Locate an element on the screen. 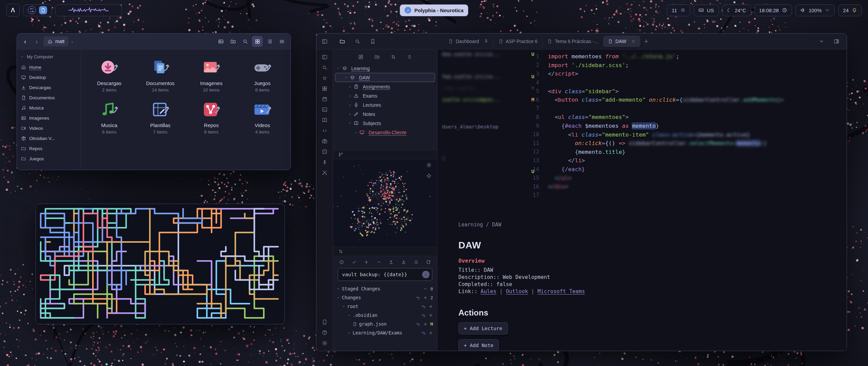 The width and height of the screenshot is (868, 366). action-button-add-note: + Add Note is located at coordinates (479, 345).